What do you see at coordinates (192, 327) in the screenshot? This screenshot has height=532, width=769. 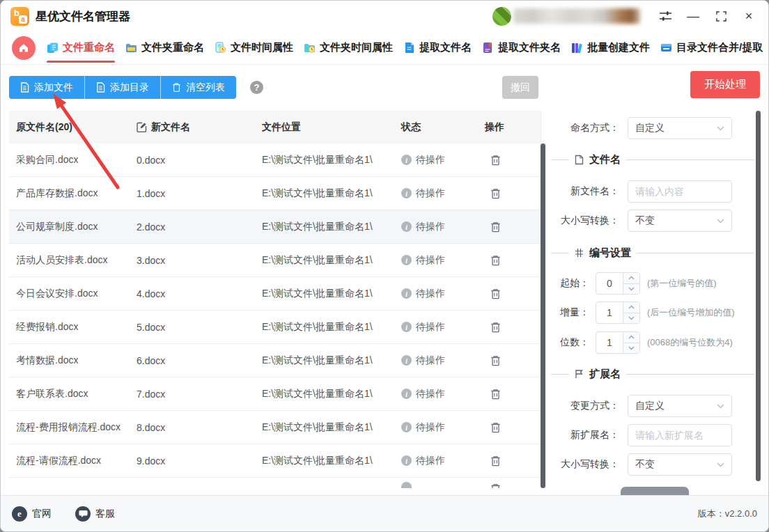 I see `new-name: 5.docx` at bounding box center [192, 327].